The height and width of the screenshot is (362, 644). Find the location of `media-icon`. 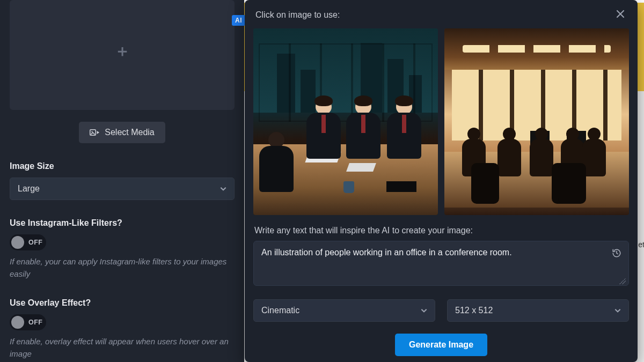

media-icon is located at coordinates (94, 132).